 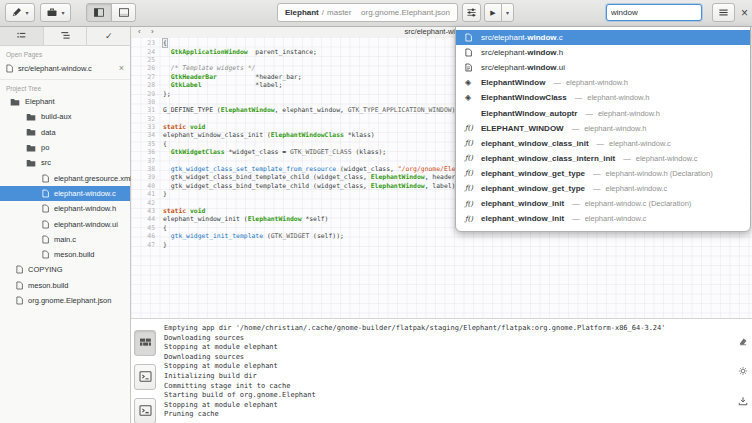 What do you see at coordinates (65, 102) in the screenshot?
I see `tree-item-elephant: Elephant` at bounding box center [65, 102].